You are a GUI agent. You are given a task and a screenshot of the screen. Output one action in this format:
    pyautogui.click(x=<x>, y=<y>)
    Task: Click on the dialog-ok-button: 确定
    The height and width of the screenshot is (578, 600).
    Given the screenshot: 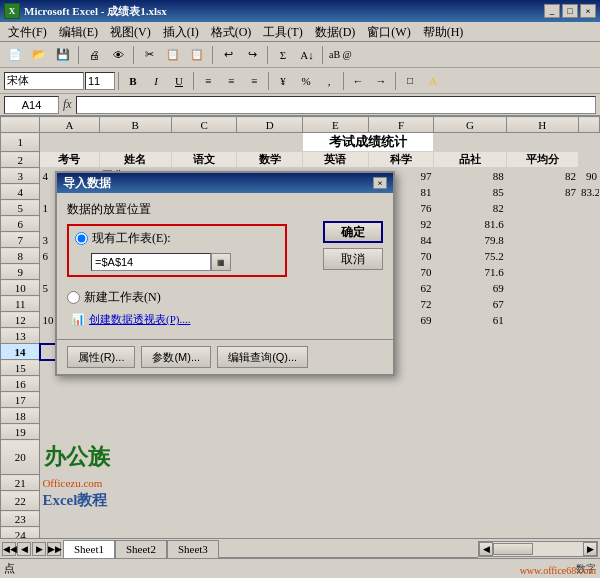 What is the action you would take?
    pyautogui.click(x=353, y=232)
    